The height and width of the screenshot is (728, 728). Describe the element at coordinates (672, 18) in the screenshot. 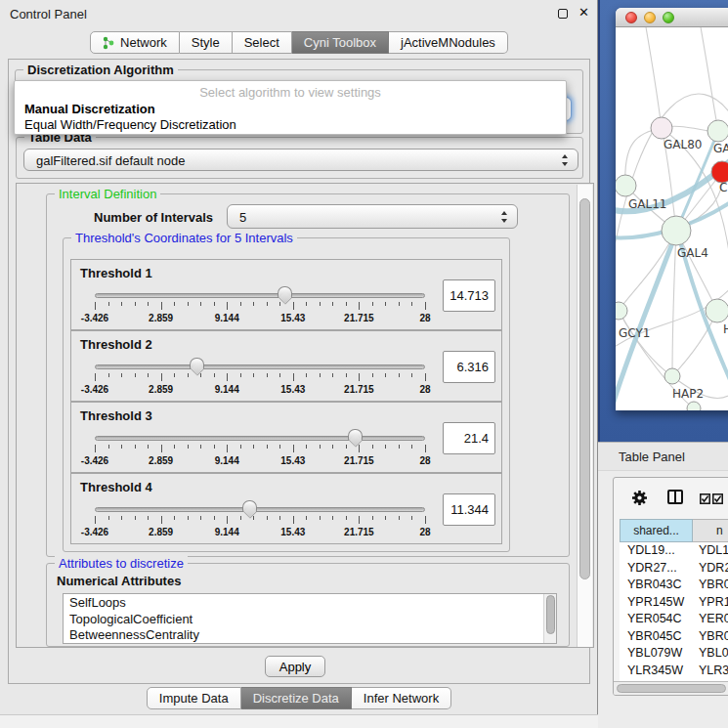

I see `network-window-titlebar` at that location.